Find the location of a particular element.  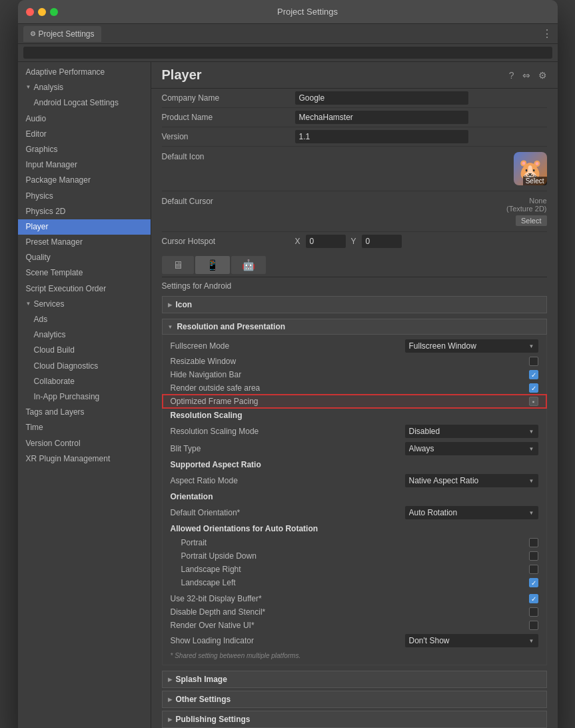

portrait-upside-down-row: Portrait Upside Down is located at coordinates (354, 556).